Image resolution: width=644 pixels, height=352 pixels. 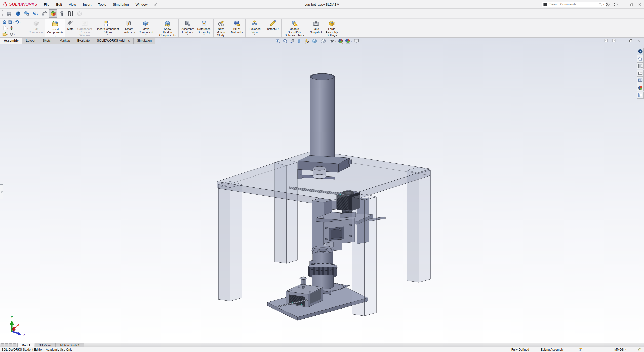 What do you see at coordinates (606, 41) in the screenshot?
I see `collapse-left-pane-button` at bounding box center [606, 41].